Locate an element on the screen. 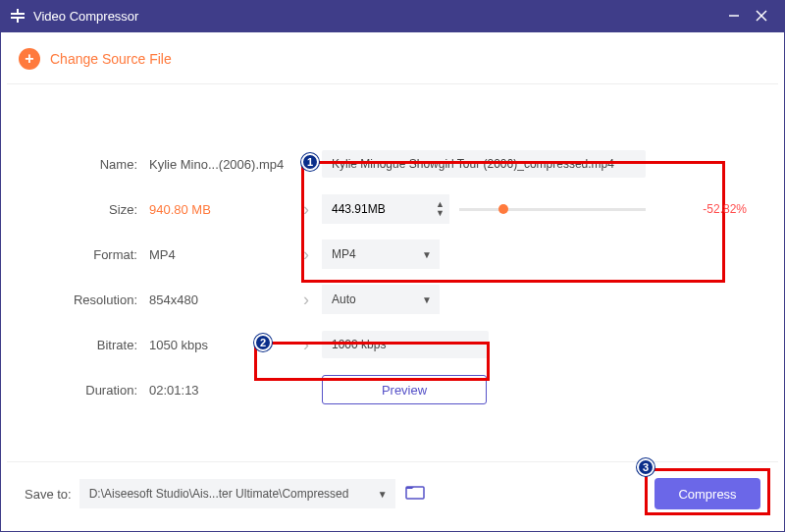 This screenshot has width=785, height=532. label-name: Name: is located at coordinates (86, 165).